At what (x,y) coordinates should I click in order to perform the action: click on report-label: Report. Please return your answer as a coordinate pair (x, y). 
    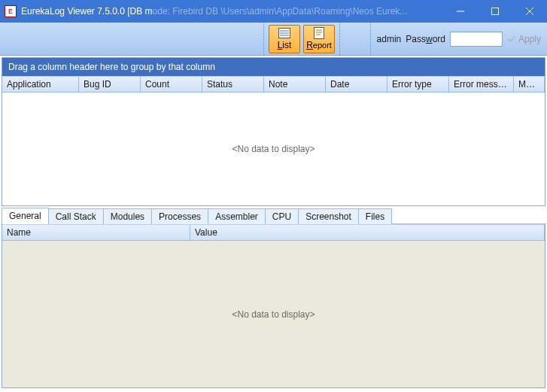
    Looking at the image, I should click on (319, 45).